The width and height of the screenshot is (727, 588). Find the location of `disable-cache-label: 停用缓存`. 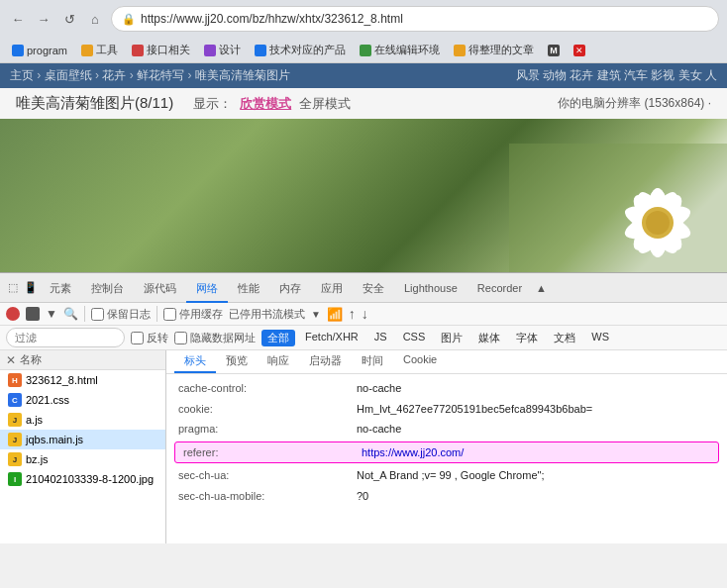

disable-cache-label: 停用缓存 is located at coordinates (193, 315).